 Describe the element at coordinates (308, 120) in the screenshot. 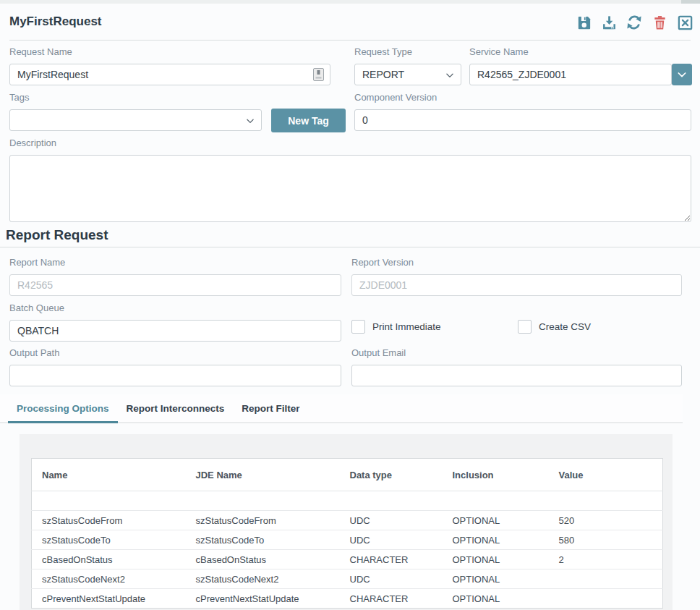

I see `new-tag-button: New Tag` at that location.